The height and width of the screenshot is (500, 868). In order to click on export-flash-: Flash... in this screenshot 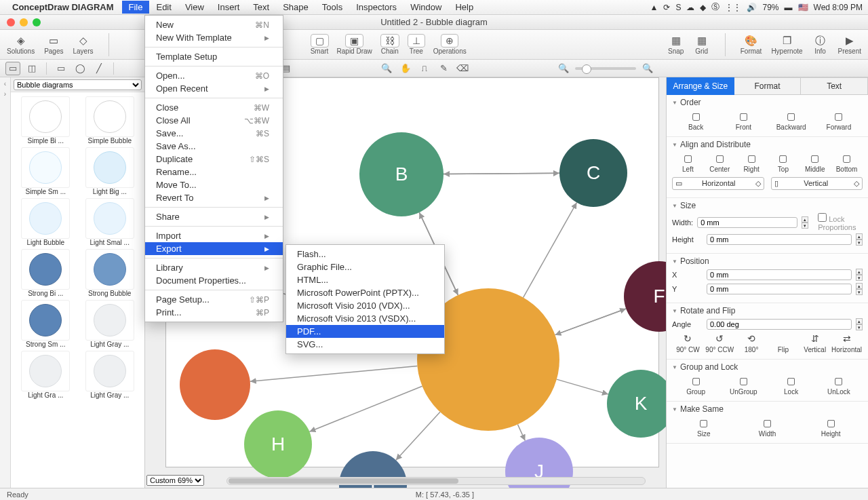, I will do `click(365, 254)`.